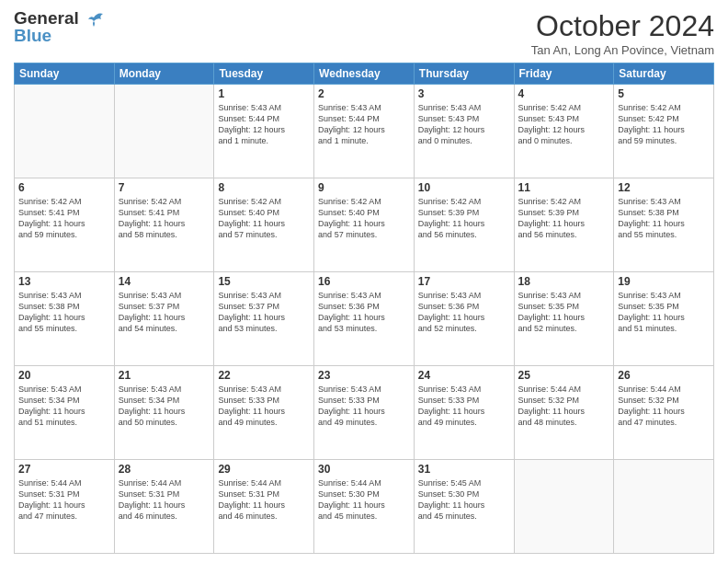  Describe the element at coordinates (623, 33) in the screenshot. I see `title-area: October 2024 Tan An, Long An Povince, Vi…` at that location.